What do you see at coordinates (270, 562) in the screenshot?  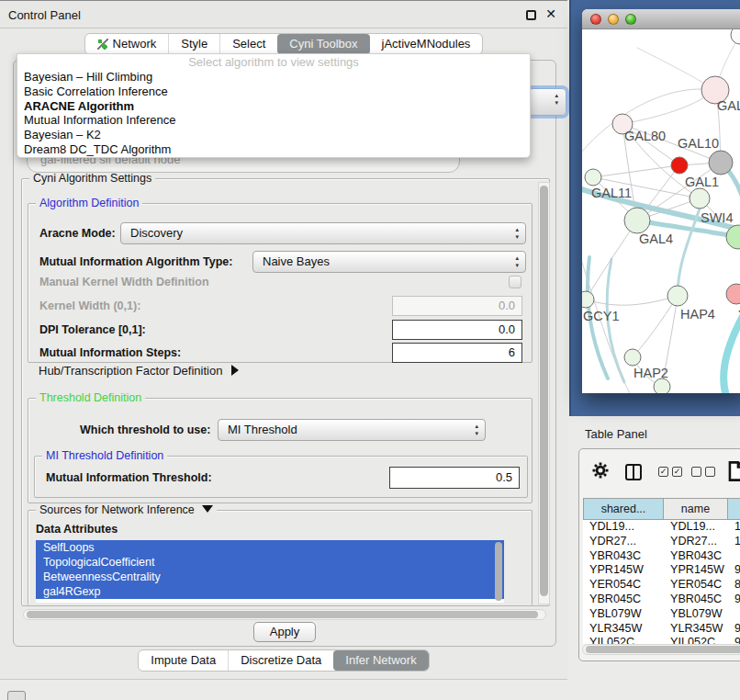 I see `data-attribute-topologicalcoefficient: TopologicalCoefficient` at bounding box center [270, 562].